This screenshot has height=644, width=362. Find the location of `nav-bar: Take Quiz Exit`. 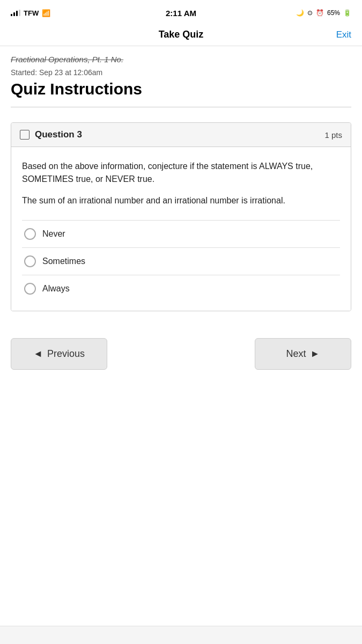

nav-bar: Take Quiz Exit is located at coordinates (181, 35).